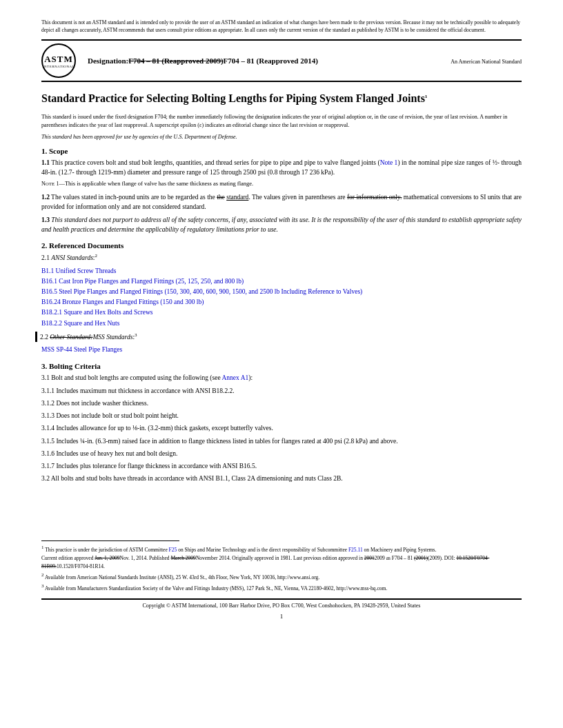  Describe the element at coordinates (282, 258) in the screenshot. I see `ansi-standards-label: 2.1 ANSI Standards:2` at that location.